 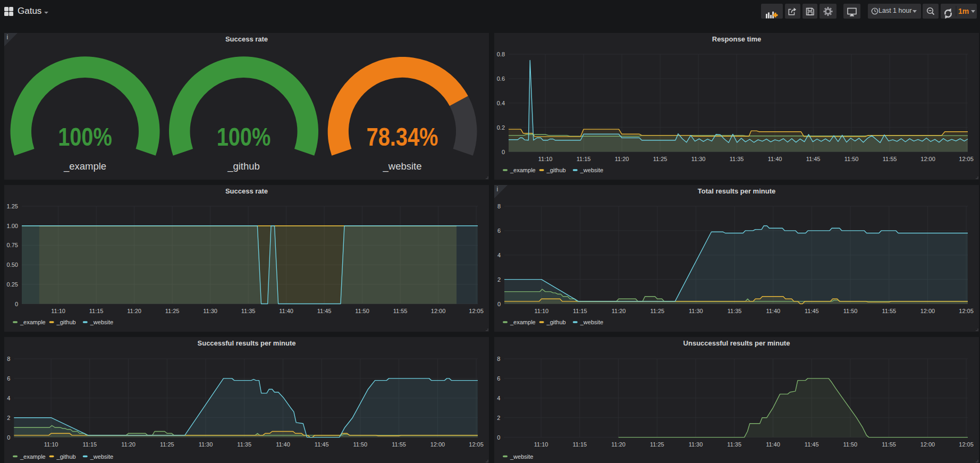 I want to click on svg-text: 0.50, so click(x=13, y=265).